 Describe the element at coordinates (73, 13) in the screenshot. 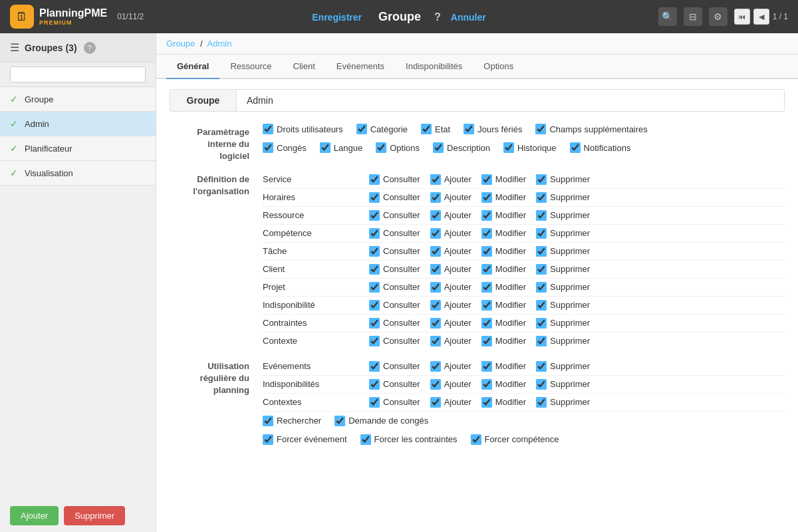

I see `logo-text: PlanningPME` at that location.